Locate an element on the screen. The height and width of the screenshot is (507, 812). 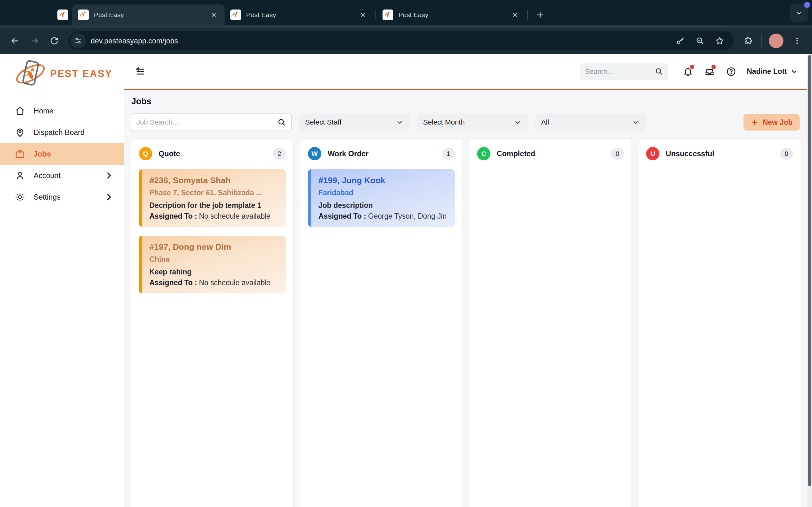
tab-notification-dot is located at coordinates (807, 5).